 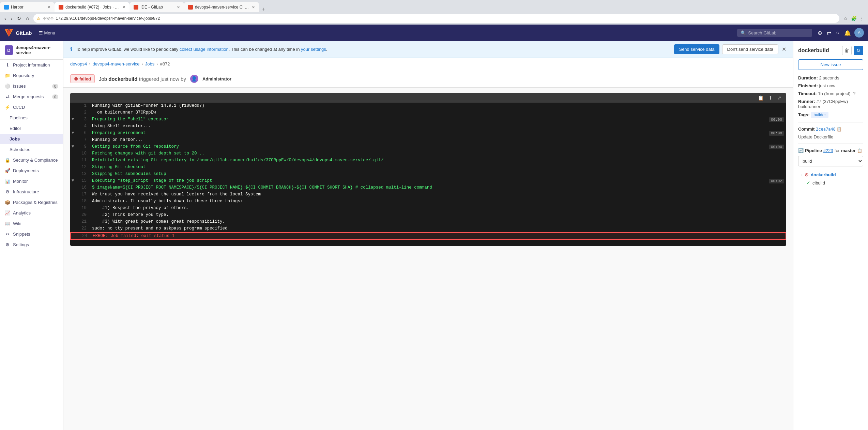 I want to click on terminal-copy-button: 📋, so click(x=761, y=98).